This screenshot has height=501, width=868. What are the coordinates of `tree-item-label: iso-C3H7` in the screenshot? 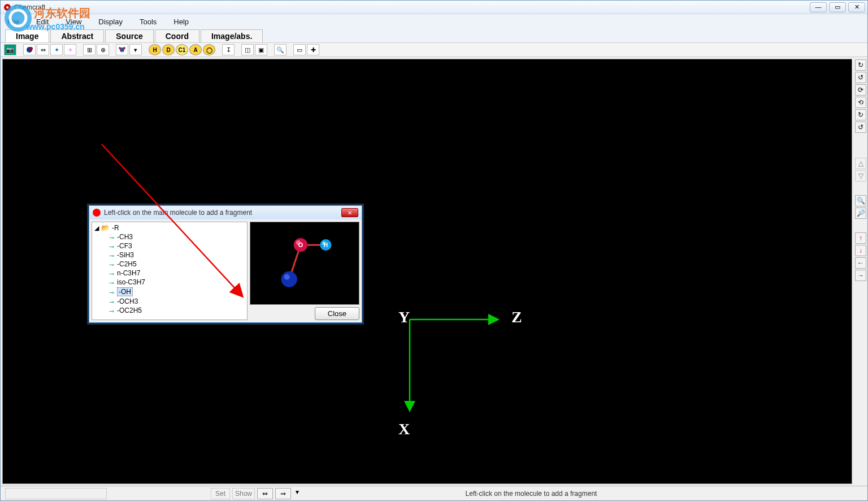 It's located at (131, 282).